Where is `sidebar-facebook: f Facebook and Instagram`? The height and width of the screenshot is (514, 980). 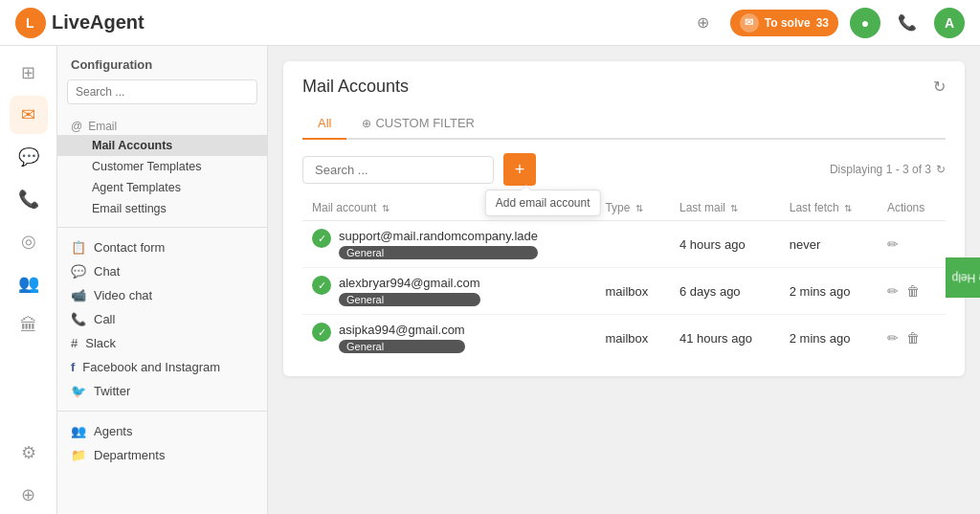 sidebar-facebook: f Facebook and Instagram is located at coordinates (163, 368).